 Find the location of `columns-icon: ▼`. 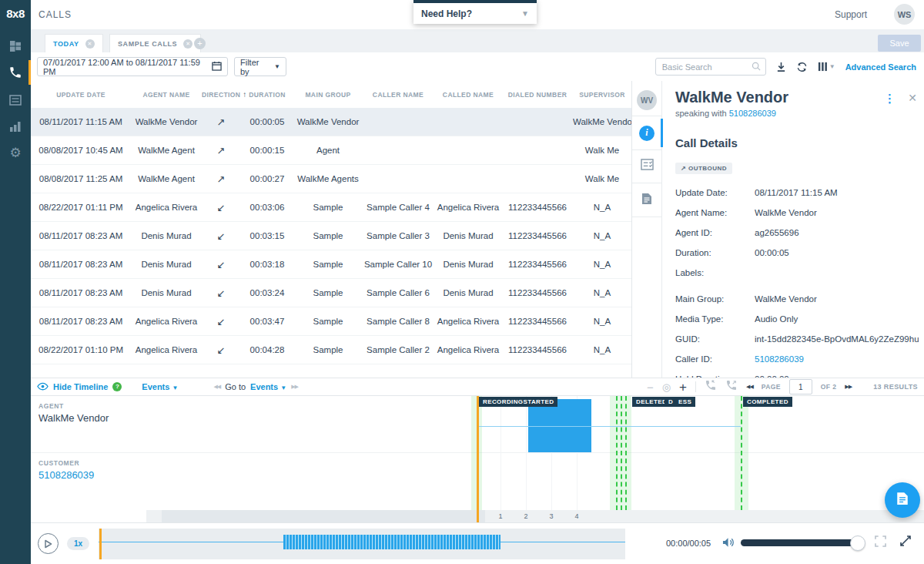

columns-icon: ▼ is located at coordinates (827, 66).